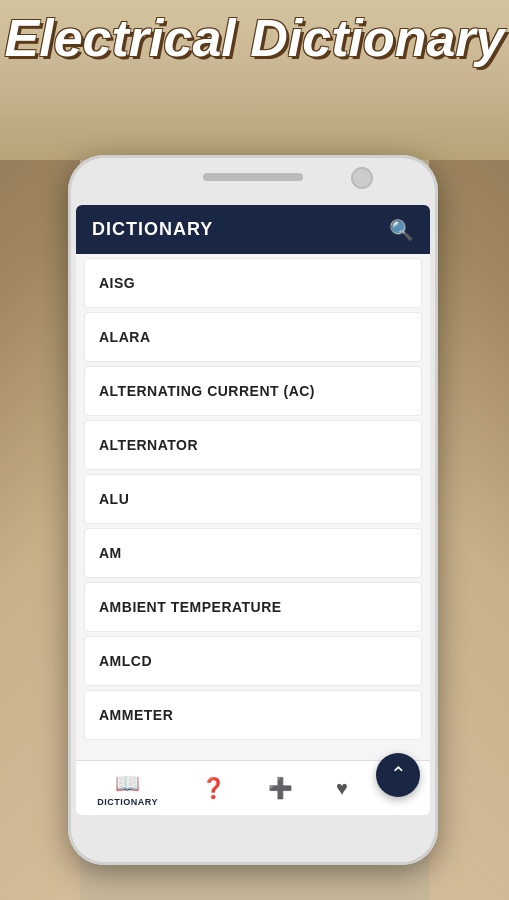  I want to click on add-icon: ➕, so click(280, 788).